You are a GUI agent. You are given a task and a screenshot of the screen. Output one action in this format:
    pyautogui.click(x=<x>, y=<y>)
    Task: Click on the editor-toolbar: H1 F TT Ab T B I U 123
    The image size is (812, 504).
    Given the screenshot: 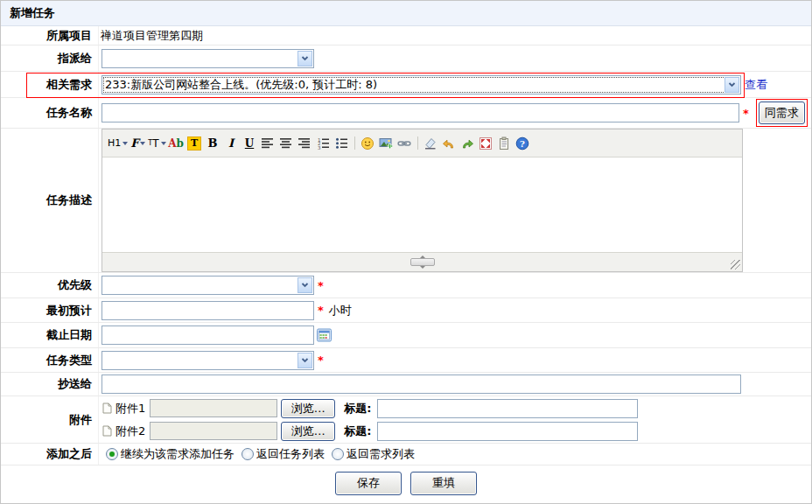 What is the action you would take?
    pyautogui.click(x=422, y=144)
    